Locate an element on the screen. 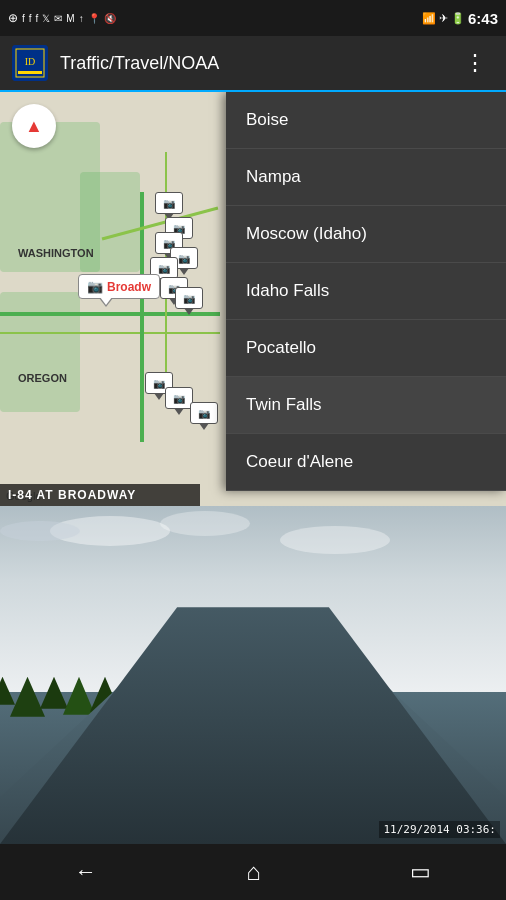  notification-icon: ⊕ is located at coordinates (13, 18).